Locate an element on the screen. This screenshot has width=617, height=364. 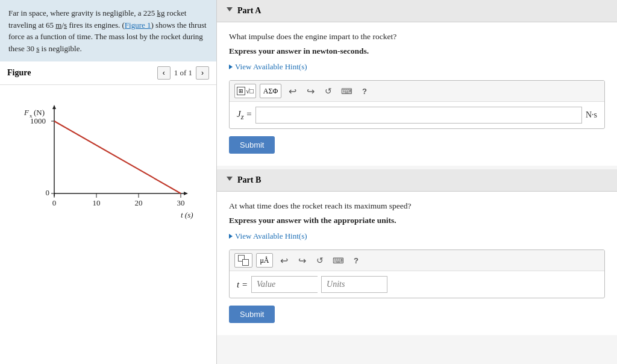
part-a-question: What impulse does the engine impart to t… is located at coordinates (417, 37).